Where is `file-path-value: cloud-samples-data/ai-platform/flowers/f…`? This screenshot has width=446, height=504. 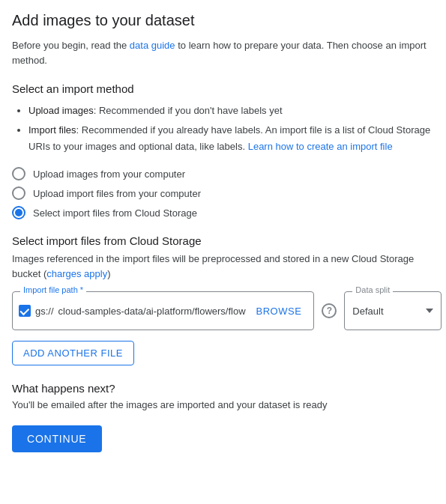 file-path-value: cloud-samples-data/ai-platform/flowers/f… is located at coordinates (152, 312).